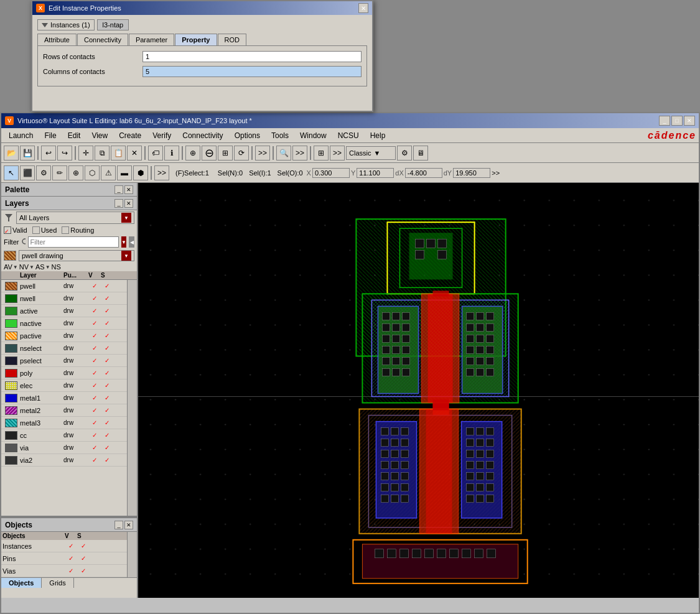 This screenshot has width=700, height=614. What do you see at coordinates (321, 153) in the screenshot?
I see `layout-button: ⊞` at bounding box center [321, 153].